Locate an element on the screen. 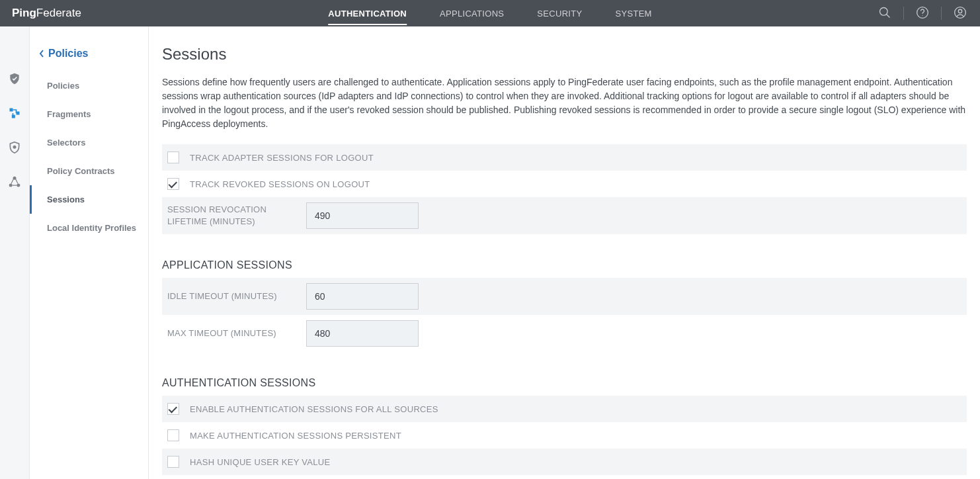 The width and height of the screenshot is (980, 479). shield-check-icon is located at coordinates (15, 79).